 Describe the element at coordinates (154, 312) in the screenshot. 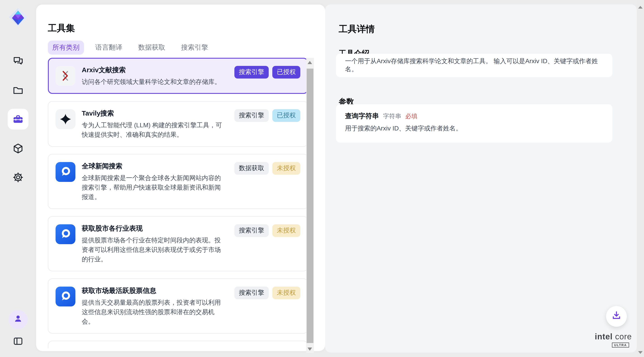

I see `tool-description: 提供当天交易量最高的股票列表，投资者可以利用这些信息来识别流动性强的股票和潜在的…` at that location.